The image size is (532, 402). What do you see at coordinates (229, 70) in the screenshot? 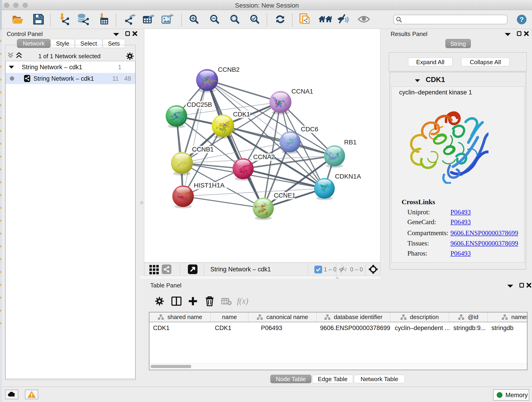
I see `svg-text: CCNB2` at bounding box center [229, 70].